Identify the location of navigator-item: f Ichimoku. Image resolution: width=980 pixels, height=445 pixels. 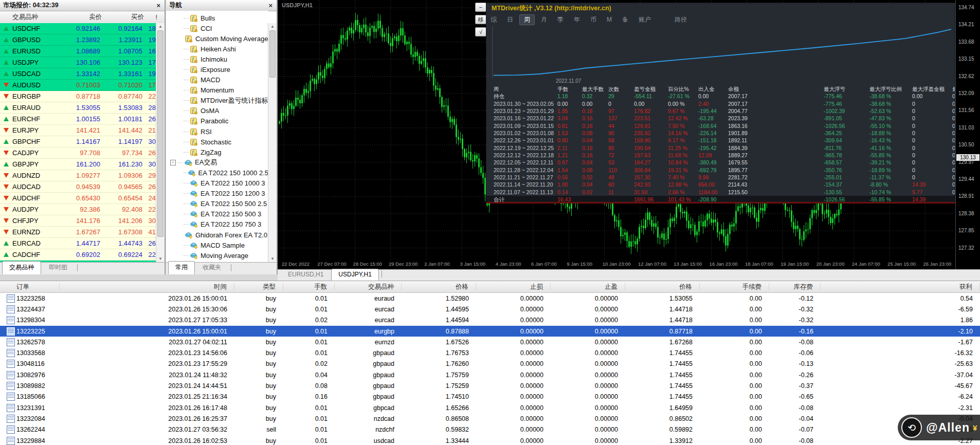
(217, 59).